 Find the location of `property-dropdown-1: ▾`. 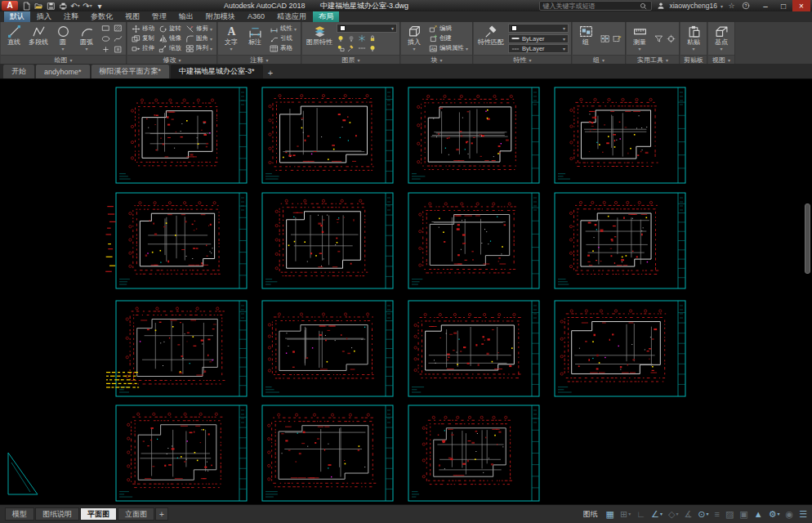

property-dropdown-1: ▾ is located at coordinates (538, 28).